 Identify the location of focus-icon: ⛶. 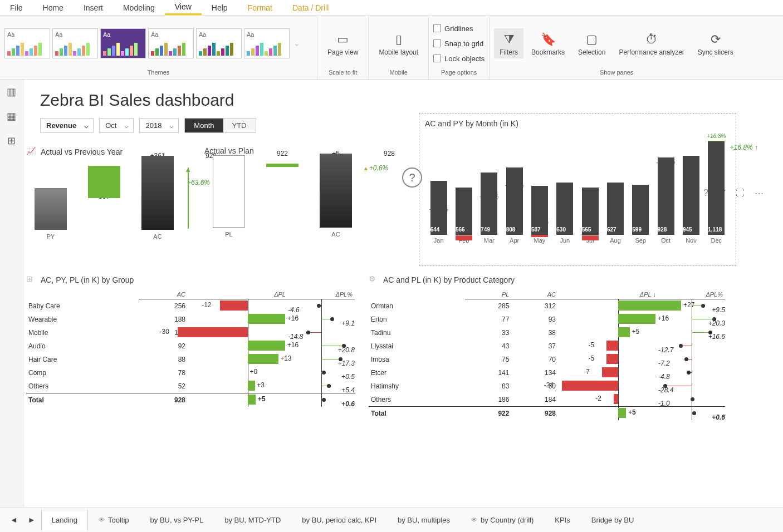
(740, 194).